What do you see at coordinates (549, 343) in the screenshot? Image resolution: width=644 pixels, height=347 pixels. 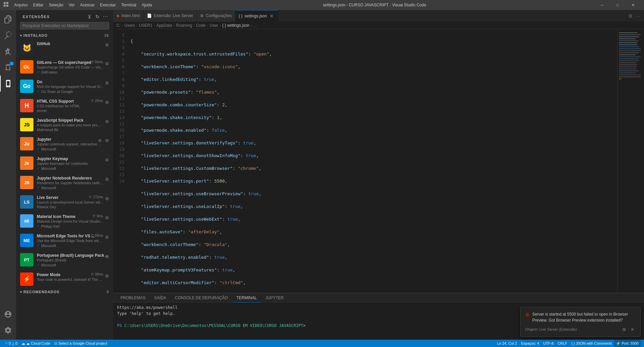 I see `encoding-label: UTF-8` at bounding box center [549, 343].